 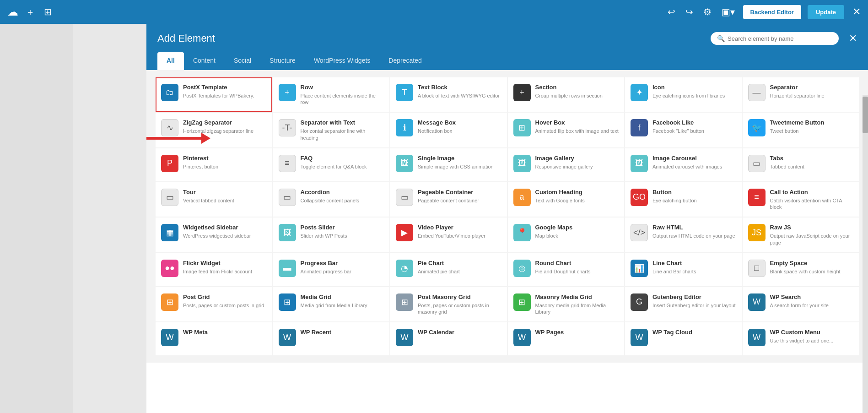 I want to click on element-name: Message Box, so click(x=437, y=123).